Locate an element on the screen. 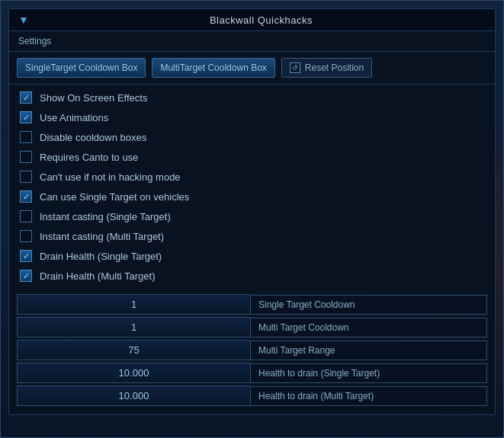  option-label-instant_single: Instant casting (Single Target) is located at coordinates (105, 216).